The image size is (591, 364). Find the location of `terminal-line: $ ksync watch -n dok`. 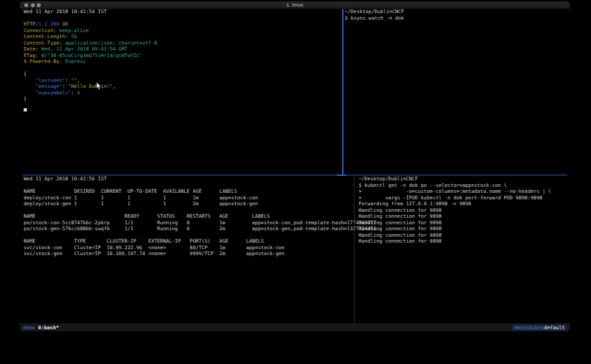

terminal-line: $ ksync watch -n dok is located at coordinates (456, 18).